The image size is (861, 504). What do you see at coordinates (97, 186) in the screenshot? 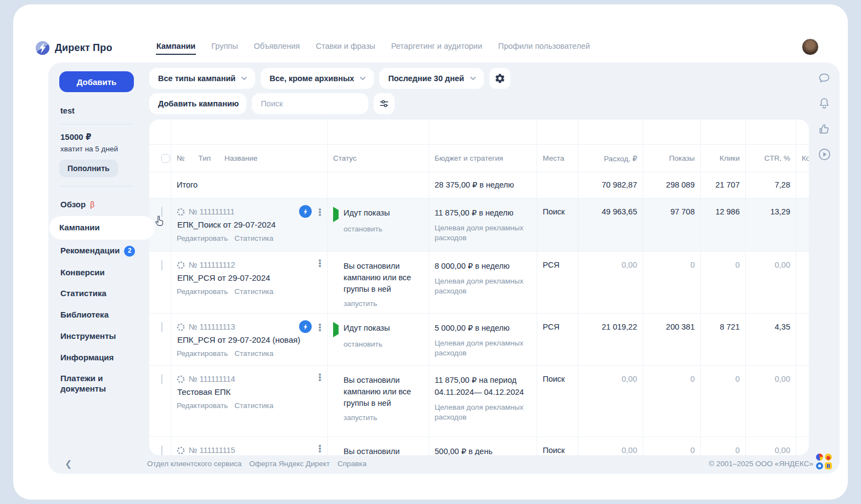
I see `divider` at bounding box center [97, 186].